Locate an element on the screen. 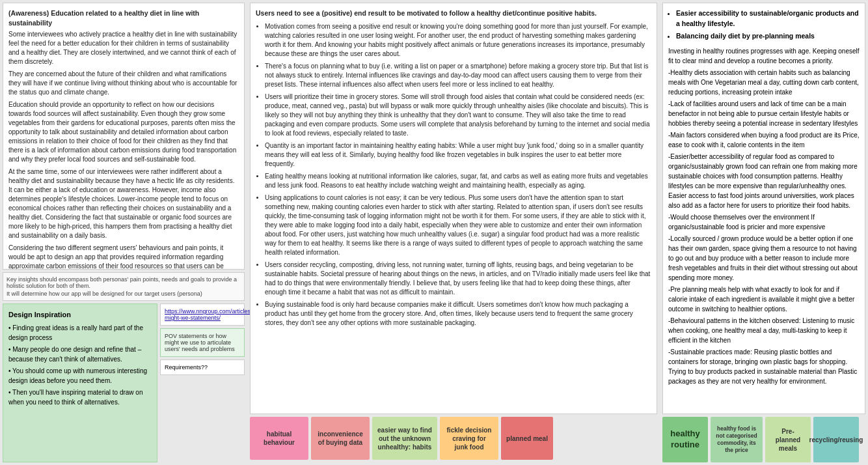  bottom-links-section: https://www.nngroup.com/articles/how-mig… is located at coordinates (202, 383).